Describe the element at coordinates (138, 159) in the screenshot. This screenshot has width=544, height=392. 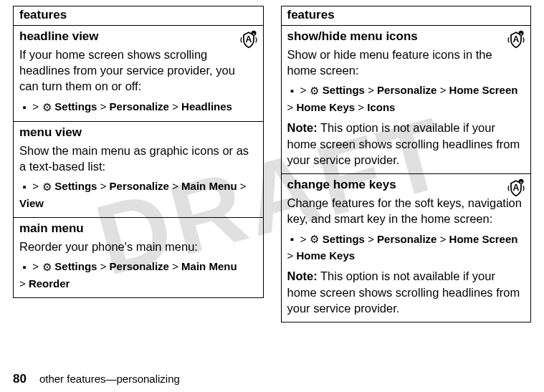
I see `feature-body: Show the main menu as graphic icons or a…` at that location.